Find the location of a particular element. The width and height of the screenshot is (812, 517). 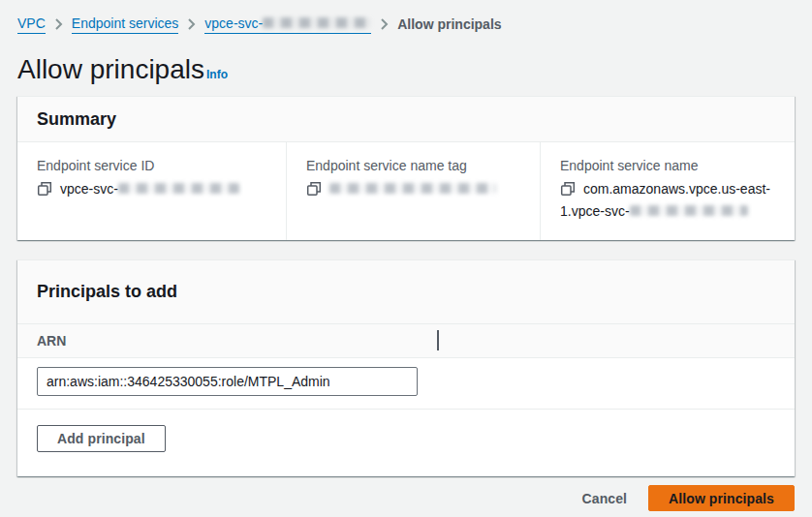

summary-field-endpoint-service-id: Endpoint service ID vpce-svc- is located at coordinates (152, 192).